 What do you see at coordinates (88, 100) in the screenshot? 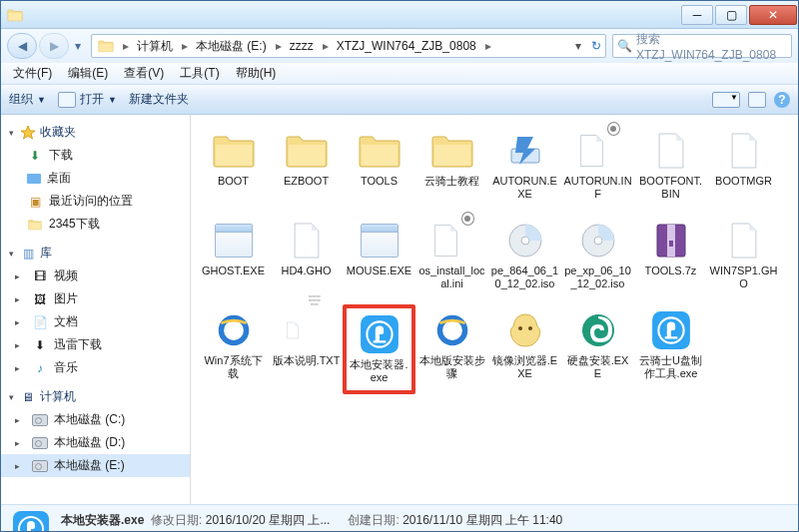
I see `open-button: 打开 ▼` at bounding box center [88, 100].